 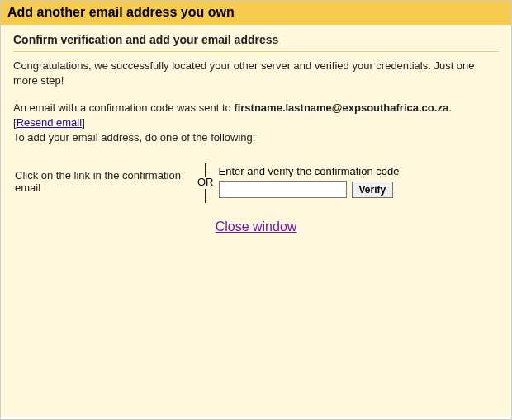 What do you see at coordinates (450, 107) in the screenshot?
I see `sent-suffix: .` at bounding box center [450, 107].